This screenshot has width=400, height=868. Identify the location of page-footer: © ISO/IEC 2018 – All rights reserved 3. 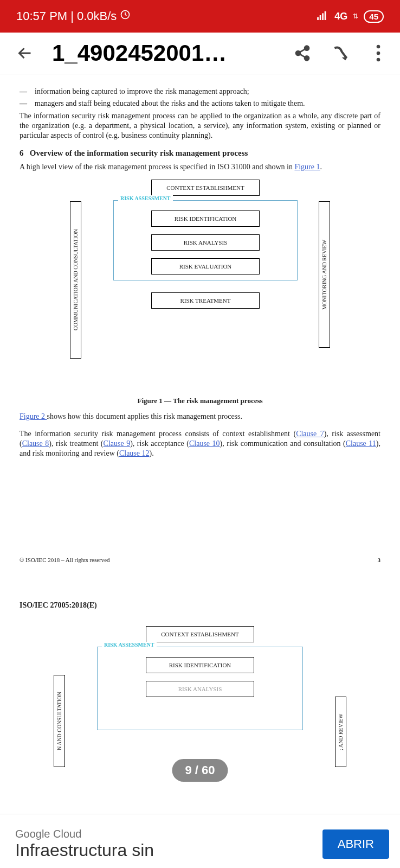
(200, 560).